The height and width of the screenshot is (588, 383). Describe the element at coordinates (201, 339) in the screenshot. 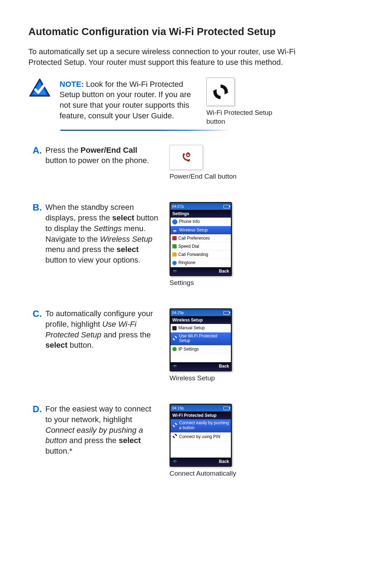

I see `phone-list: Manual Setup Use Wi-Fi Protected Setup I…` at that location.